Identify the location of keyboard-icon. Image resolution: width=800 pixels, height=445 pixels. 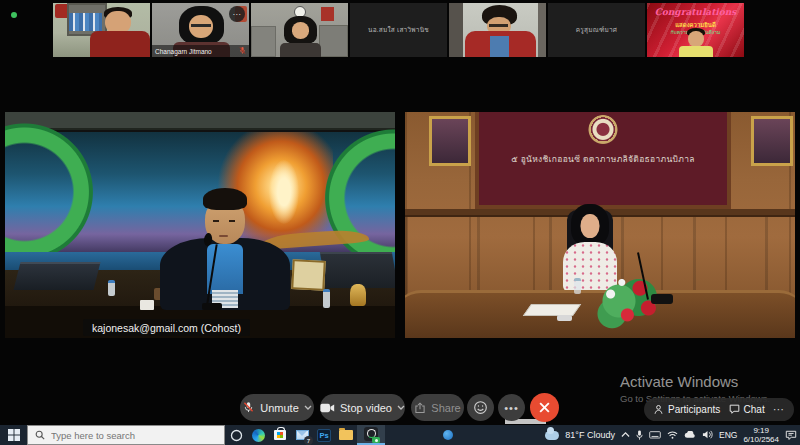
(655, 435).